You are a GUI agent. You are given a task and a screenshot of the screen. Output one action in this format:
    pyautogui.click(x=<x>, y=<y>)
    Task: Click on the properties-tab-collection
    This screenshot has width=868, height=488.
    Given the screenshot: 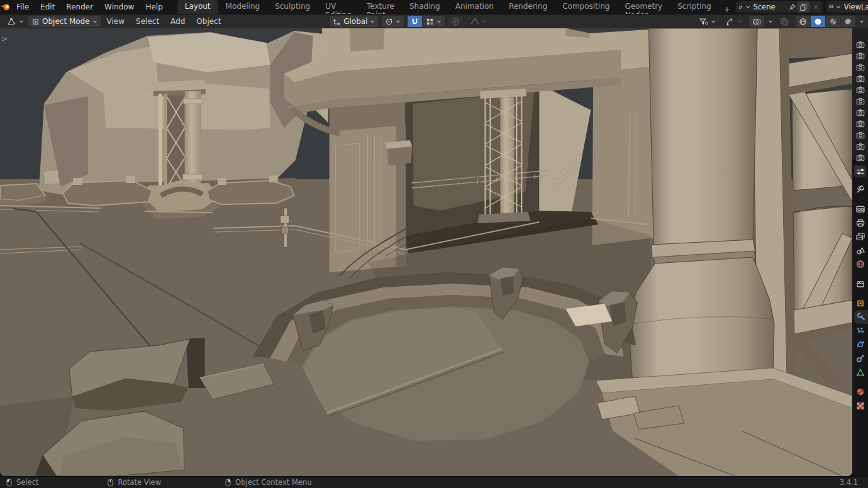 What is the action you would take?
    pyautogui.click(x=860, y=284)
    